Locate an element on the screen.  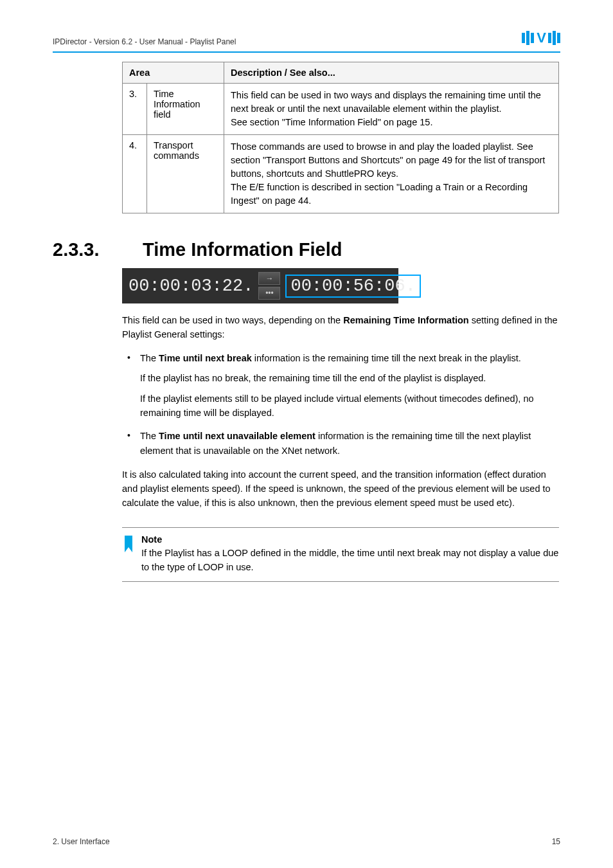
row-area-label: Time Information field is located at coordinates (186, 109).